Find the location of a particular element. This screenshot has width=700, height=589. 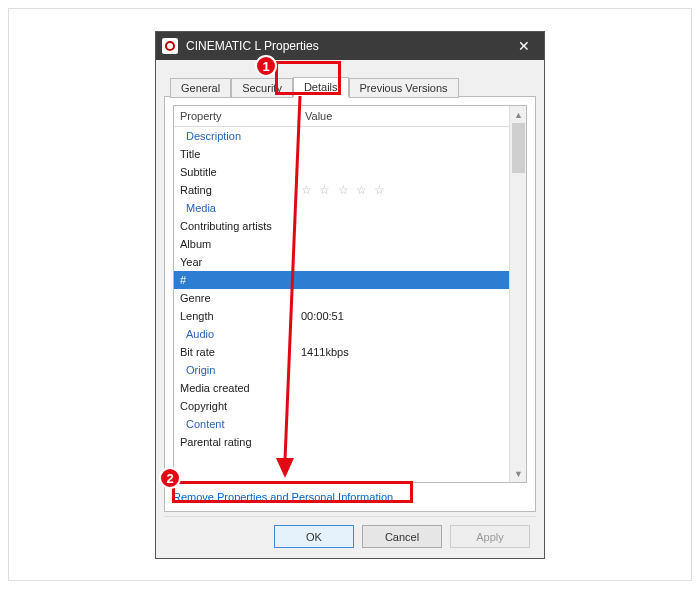

grid-cell-property: Bit rate is located at coordinates (236, 352).